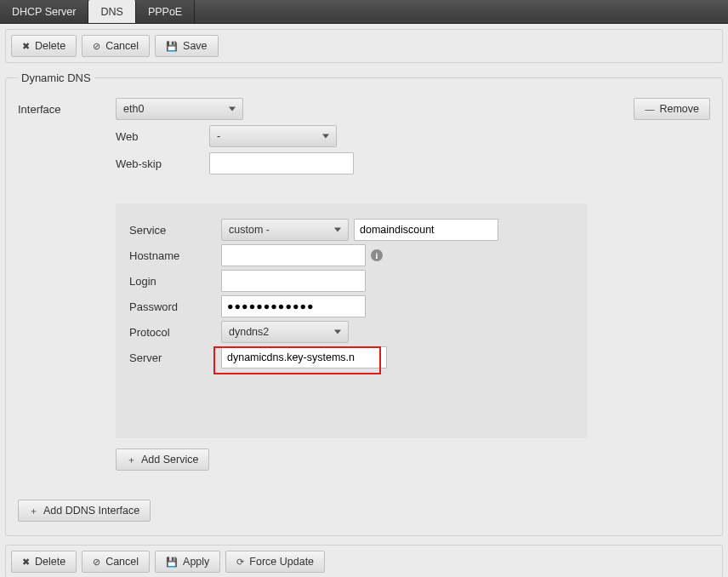 This screenshot has width=728, height=577. What do you see at coordinates (282, 163) in the screenshot?
I see `web-skip-input` at bounding box center [282, 163].